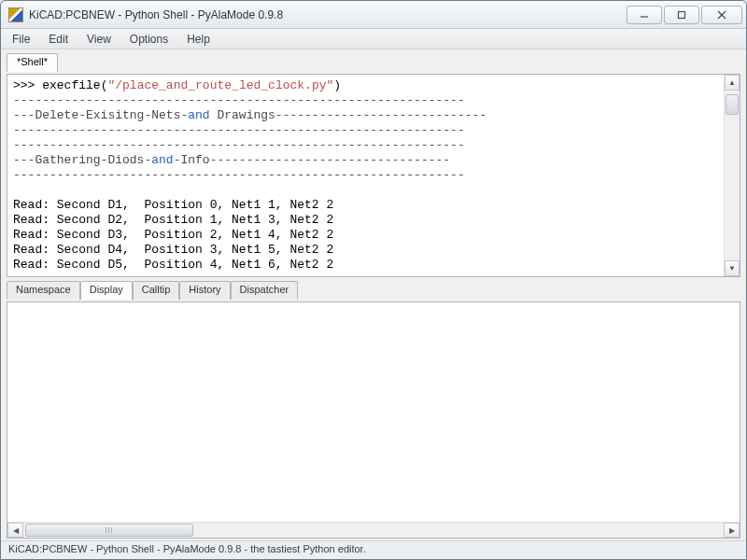 The height and width of the screenshot is (560, 747). I want to click on status-text: KiCAD:PCBNEW - Python Shell - PyAlaMode …, so click(187, 549).